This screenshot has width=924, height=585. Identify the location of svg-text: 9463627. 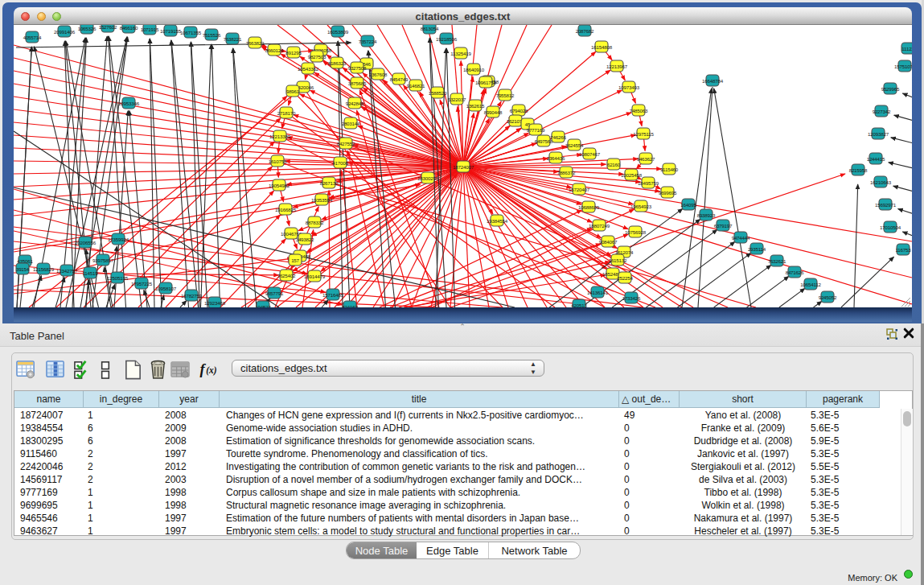
(647, 159).